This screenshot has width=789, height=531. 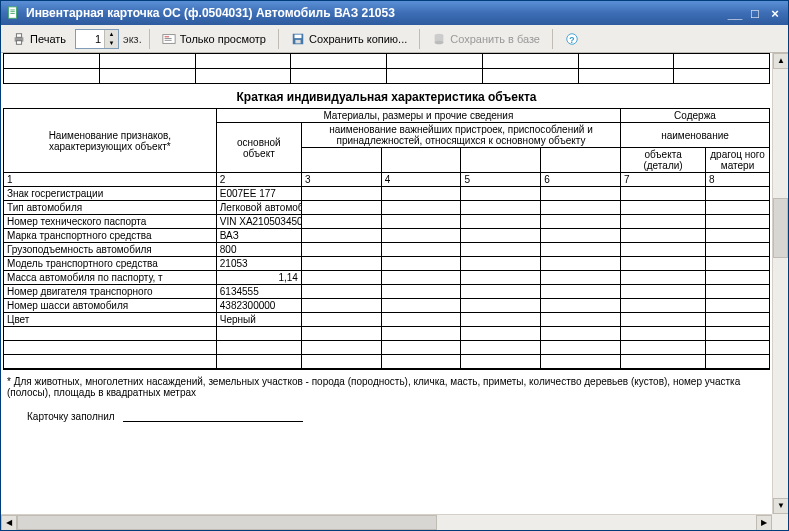 What do you see at coordinates (213, 416) in the screenshot?
I see `sign-underline` at bounding box center [213, 416].